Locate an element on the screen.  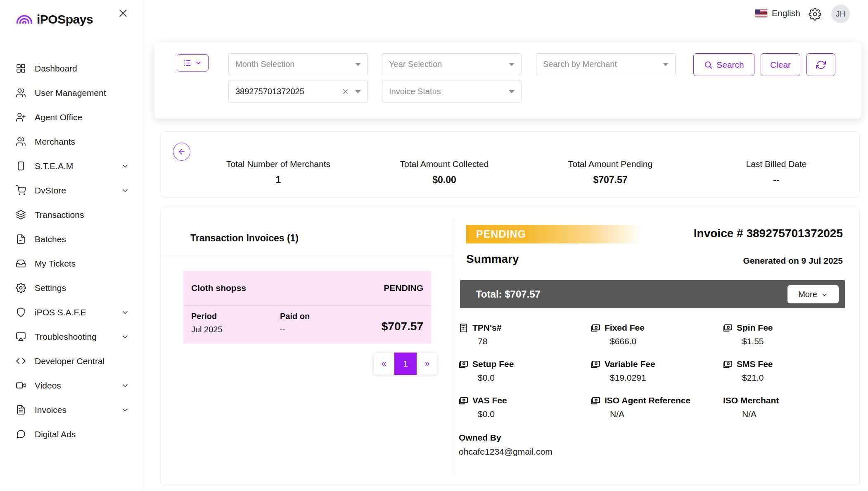
sidebar-item-developer-central: Developer Central is located at coordinates (73, 361).